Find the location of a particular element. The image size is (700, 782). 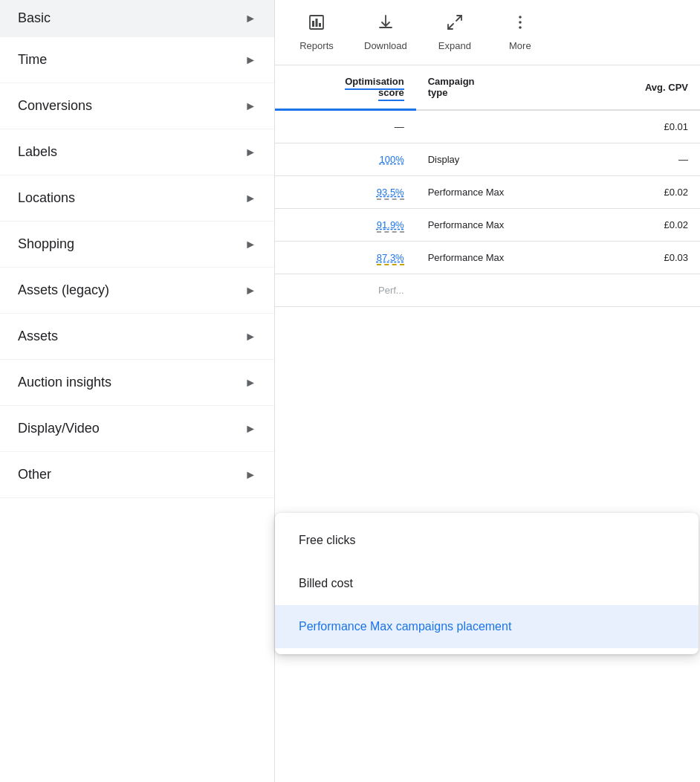

reports-button: Reports is located at coordinates (317, 33).